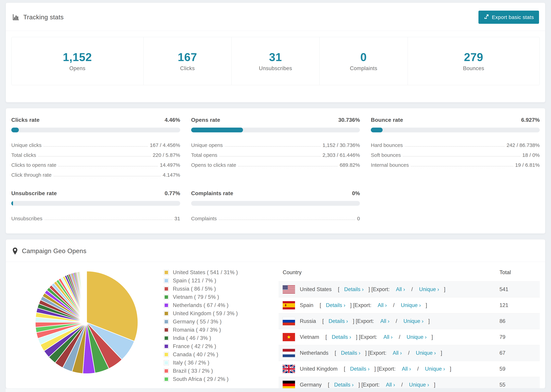  Describe the element at coordinates (206, 120) in the screenshot. I see `rate-title: Opens rate` at that location.